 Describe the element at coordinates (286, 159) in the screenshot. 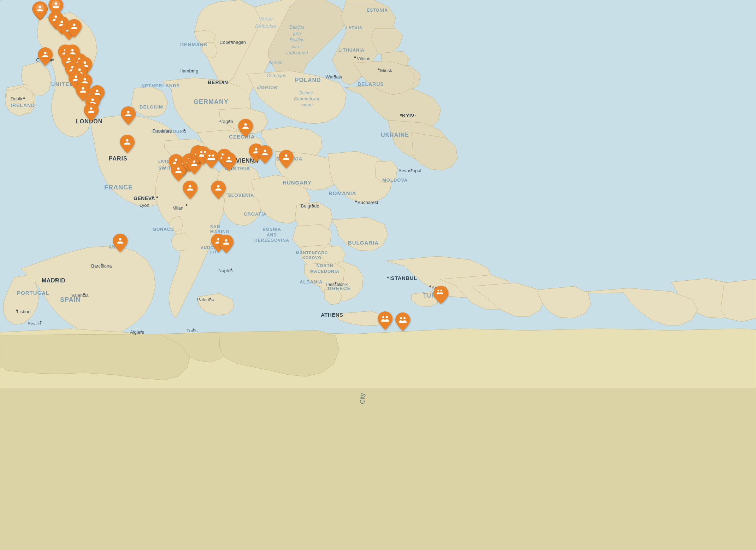

I see `pin-slovakia` at that location.